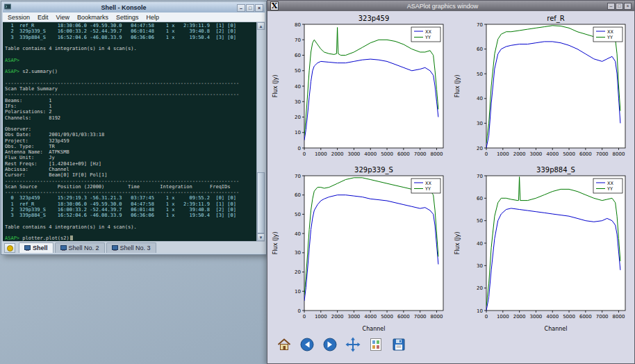 This screenshot has height=364, width=635. What do you see at coordinates (122, 89) in the screenshot?
I see `terminal-line: Scan Table Summary` at bounding box center [122, 89].